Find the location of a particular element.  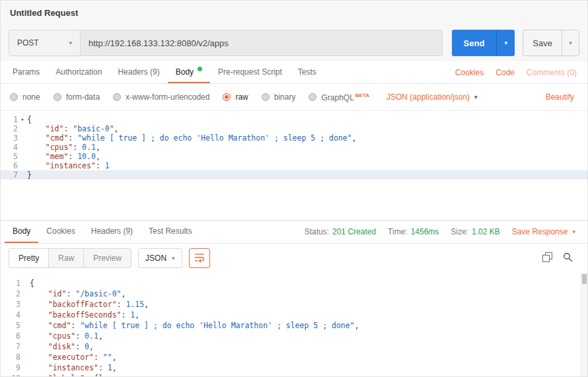

url-input is located at coordinates (262, 43).